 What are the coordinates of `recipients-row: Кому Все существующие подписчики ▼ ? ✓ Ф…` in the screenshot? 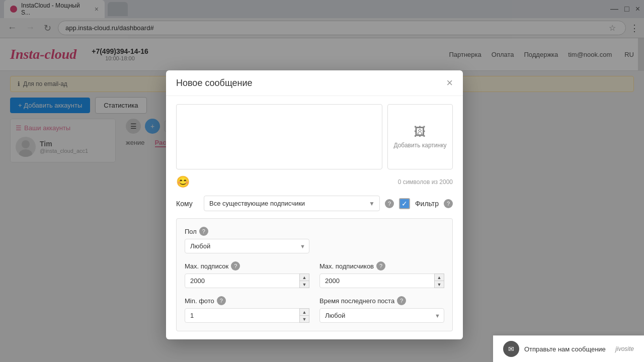 It's located at (314, 203).